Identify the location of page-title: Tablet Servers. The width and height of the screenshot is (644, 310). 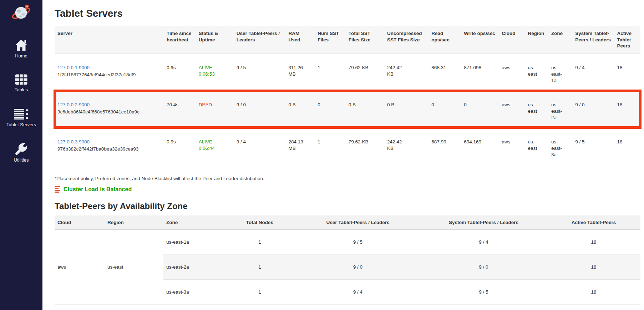
(348, 14).